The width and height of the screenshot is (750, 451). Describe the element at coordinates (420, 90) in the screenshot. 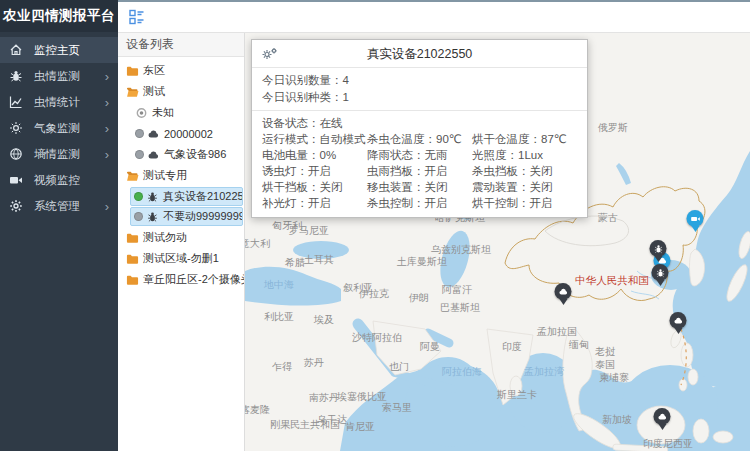

I see `popup-stats: 今日识别数量：4今日识别种类：1` at that location.